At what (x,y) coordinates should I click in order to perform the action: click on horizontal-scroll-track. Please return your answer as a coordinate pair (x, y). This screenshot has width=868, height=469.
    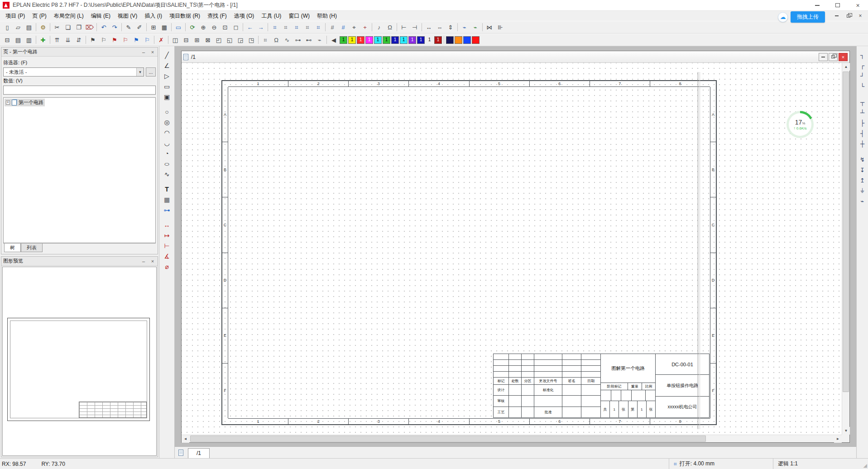
    Looking at the image, I should click on (512, 439).